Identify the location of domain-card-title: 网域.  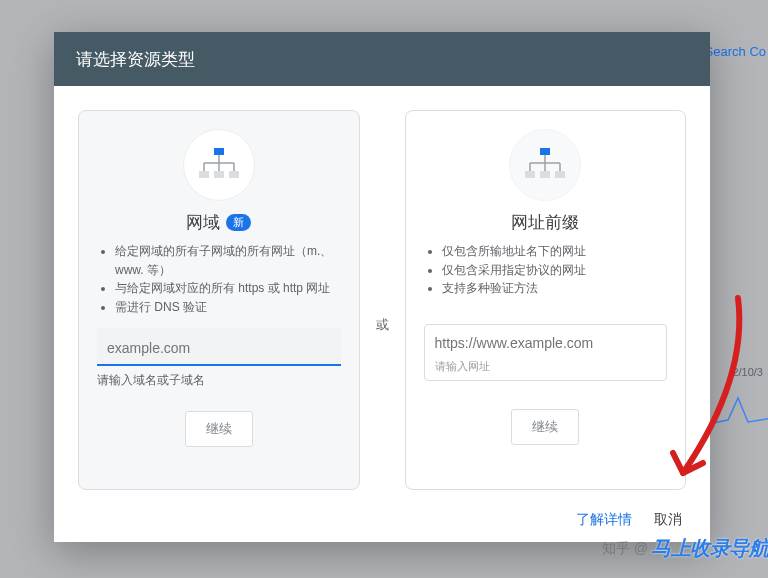
(203, 222).